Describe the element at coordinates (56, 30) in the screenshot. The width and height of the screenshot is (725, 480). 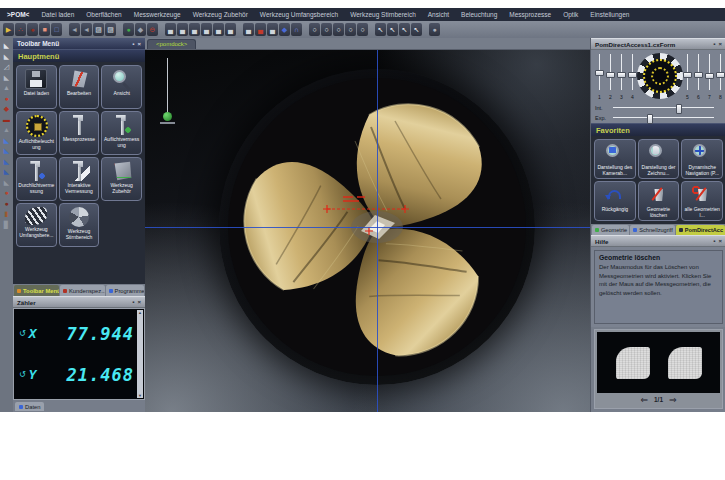
I see `toolbar-button: □` at that location.